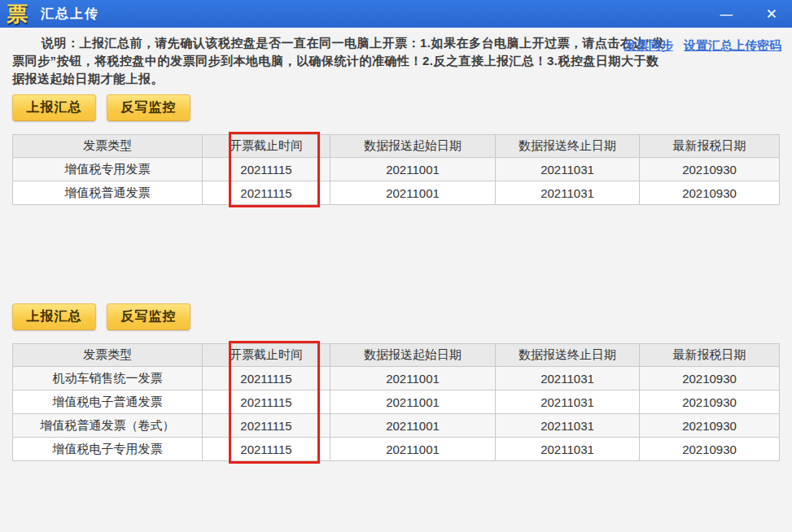 This screenshot has height=532, width=792. Describe the element at coordinates (107, 194) in the screenshot. I see `invoice-type-cell: 增值税普通发票` at that location.